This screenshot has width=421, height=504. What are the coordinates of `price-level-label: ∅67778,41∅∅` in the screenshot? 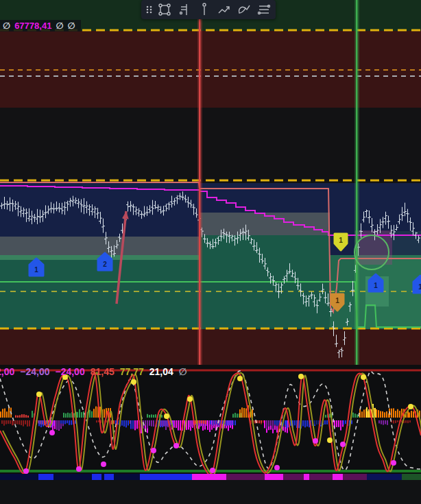 It's located at (40, 26).